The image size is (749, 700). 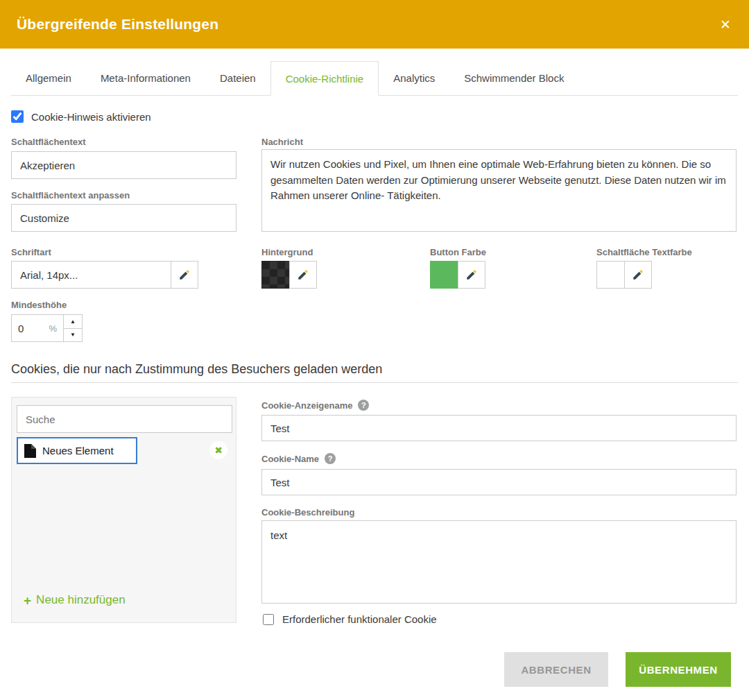 I want to click on cookie-list-item: Neues Element, so click(x=77, y=451).